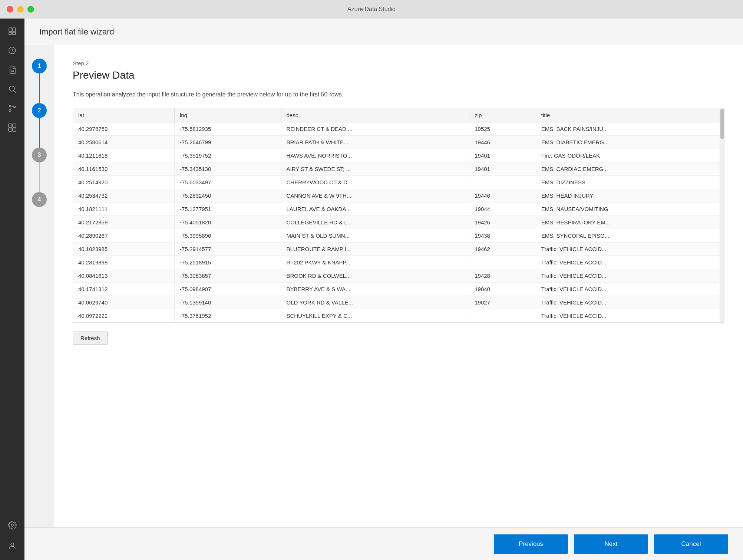  Describe the element at coordinates (124, 236) in the screenshot. I see `table-cell: 40.2890267` at that location.